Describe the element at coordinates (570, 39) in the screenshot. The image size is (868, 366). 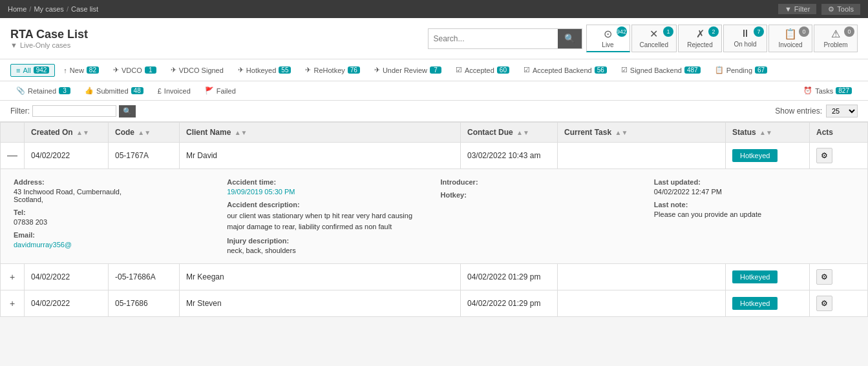
I see `search-icon: 🔍` at that location.